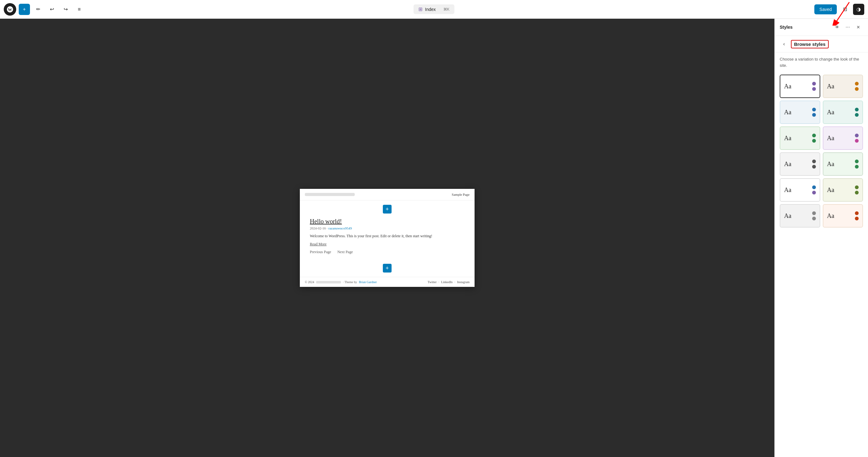  Describe the element at coordinates (387, 236) in the screenshot. I see `post-body: Welcome to WordPress. This is your first…` at that location.